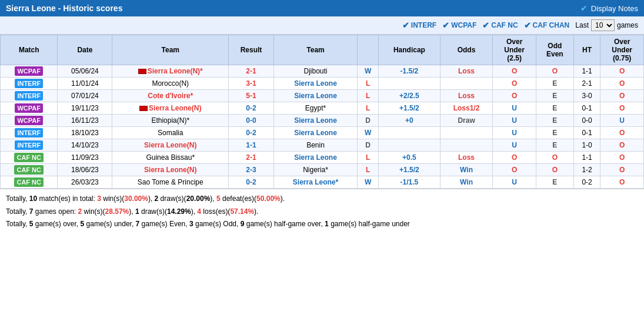 This screenshot has width=644, height=332. What do you see at coordinates (587, 182) in the screenshot?
I see `cell-ht: 0-2` at bounding box center [587, 182].